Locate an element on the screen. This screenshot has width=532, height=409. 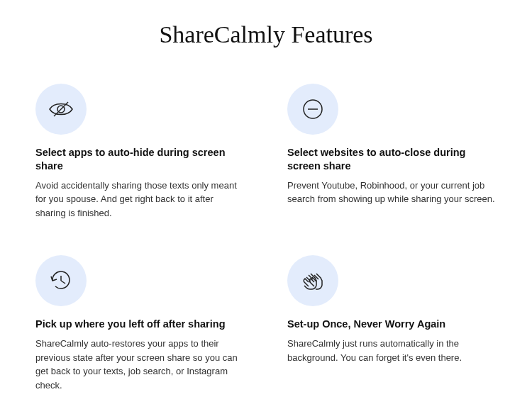
feature-restore: Pick up where you left off after sharing… is located at coordinates (140, 323).